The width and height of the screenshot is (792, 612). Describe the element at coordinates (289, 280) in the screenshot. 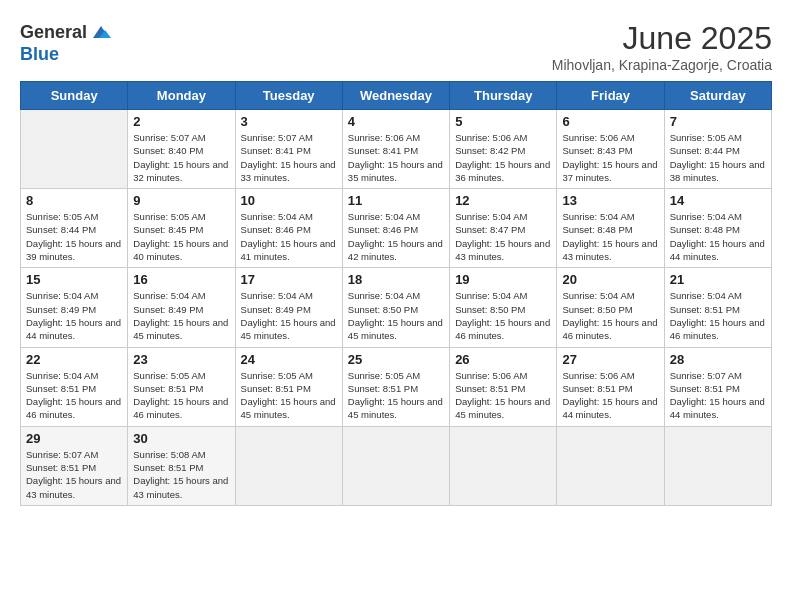

I see `day-number: 17` at that location.